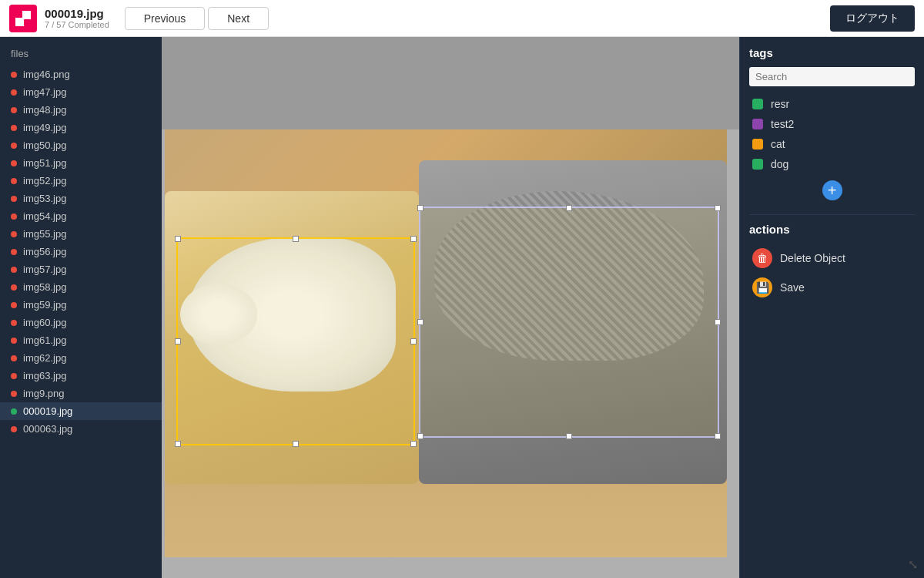 The height and width of the screenshot is (578, 924). What do you see at coordinates (832, 104) in the screenshot?
I see `tag-item: resr` at bounding box center [832, 104].